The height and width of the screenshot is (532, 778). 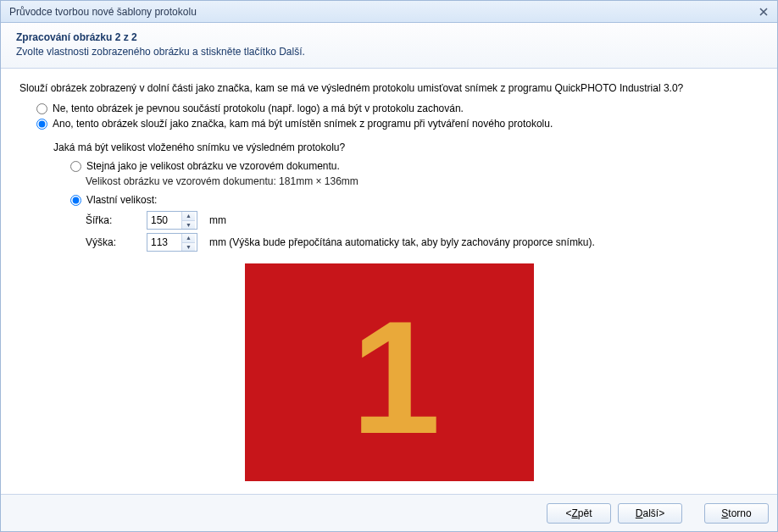 What do you see at coordinates (382, 12) in the screenshot?
I see `window-title: Průvodce tvorbou nové šablony protokolu` at bounding box center [382, 12].